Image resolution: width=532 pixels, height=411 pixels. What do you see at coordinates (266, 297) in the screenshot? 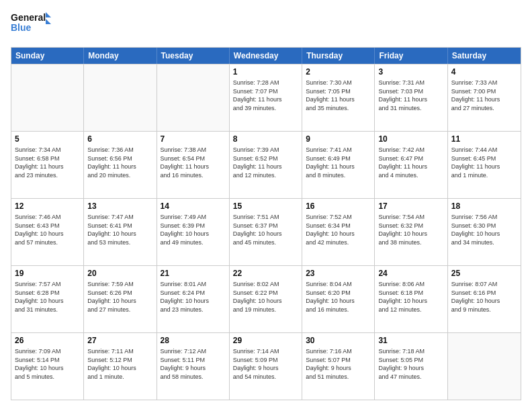
I see `cell-info: Sunrise: 8:02 AM Sunset: 6:22 PM Dayligh…` at bounding box center [266, 297].